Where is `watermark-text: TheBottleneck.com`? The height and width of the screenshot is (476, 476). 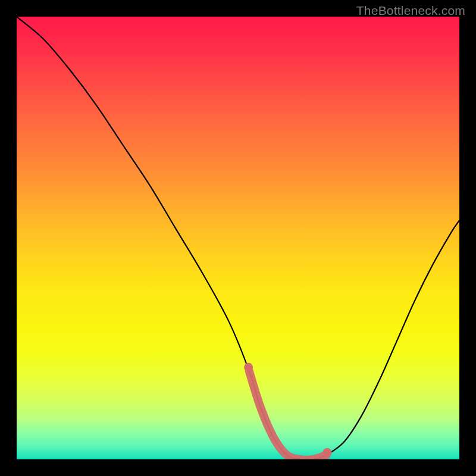
watermark-text: TheBottleneck.com is located at coordinates (411, 11).